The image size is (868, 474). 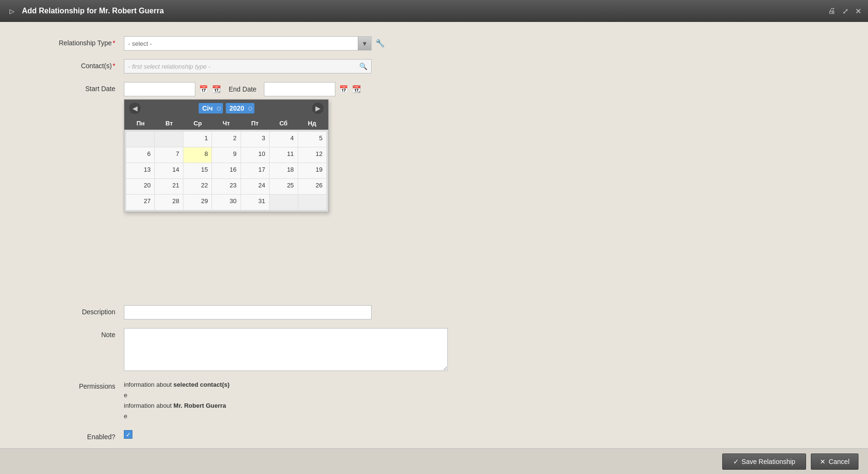 What do you see at coordinates (135, 108) in the screenshot?
I see `calendar-prev-button: ◀` at bounding box center [135, 108].